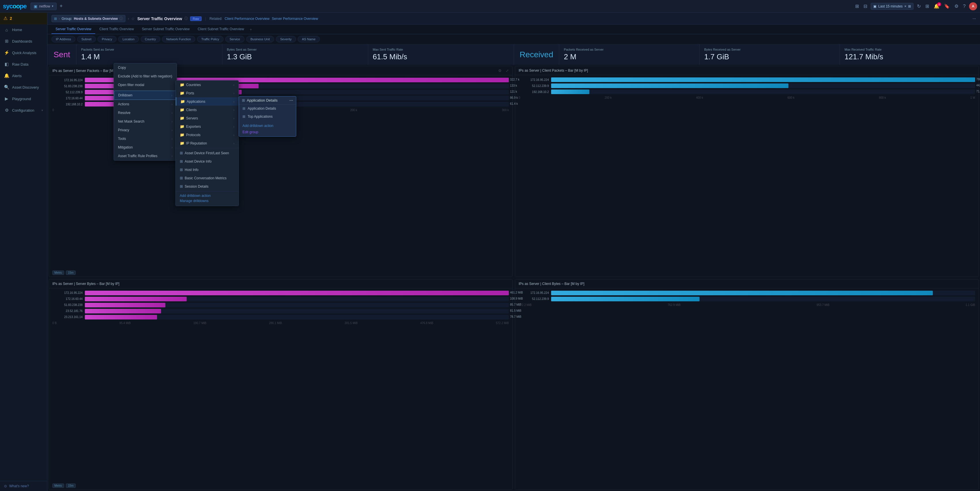  Describe the element at coordinates (73, 29) in the screenshot. I see `tab-server-traffic-overview: Server Traffic Overview` at that location.